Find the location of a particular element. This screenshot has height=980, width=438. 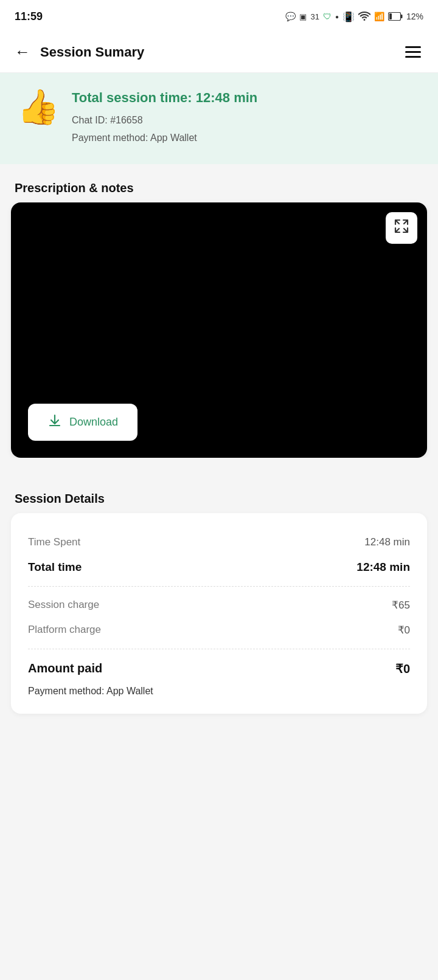

payment-method-row: Payment method: App Wallet is located at coordinates (219, 691).